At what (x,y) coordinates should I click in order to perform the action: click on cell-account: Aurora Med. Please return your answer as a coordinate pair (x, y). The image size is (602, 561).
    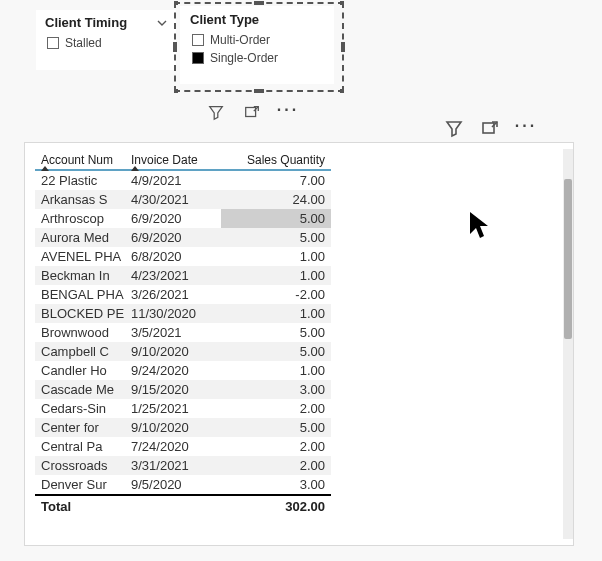
    Looking at the image, I should click on (80, 238).